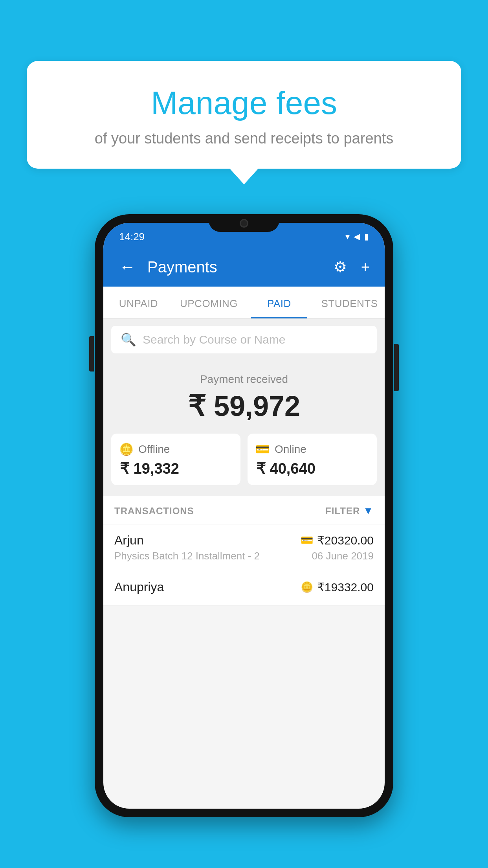 This screenshot has width=488, height=868. I want to click on phone-notch, so click(244, 223).